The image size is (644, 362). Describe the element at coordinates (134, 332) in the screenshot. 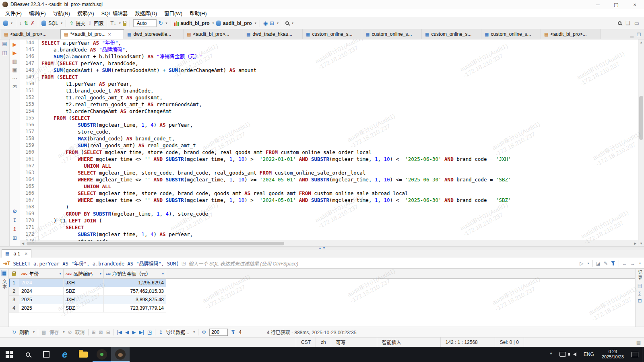

I see `next-page-icon: ▶` at that location.